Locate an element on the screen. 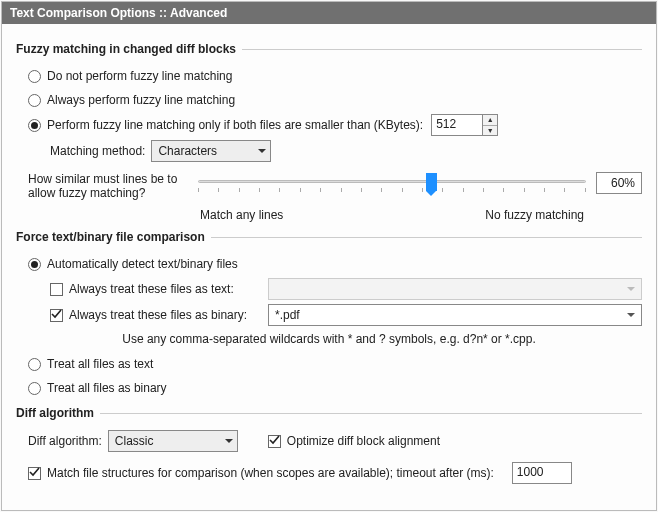 The width and height of the screenshot is (658, 512). force-opt-all-text-row: Treat all files as text is located at coordinates (335, 364).